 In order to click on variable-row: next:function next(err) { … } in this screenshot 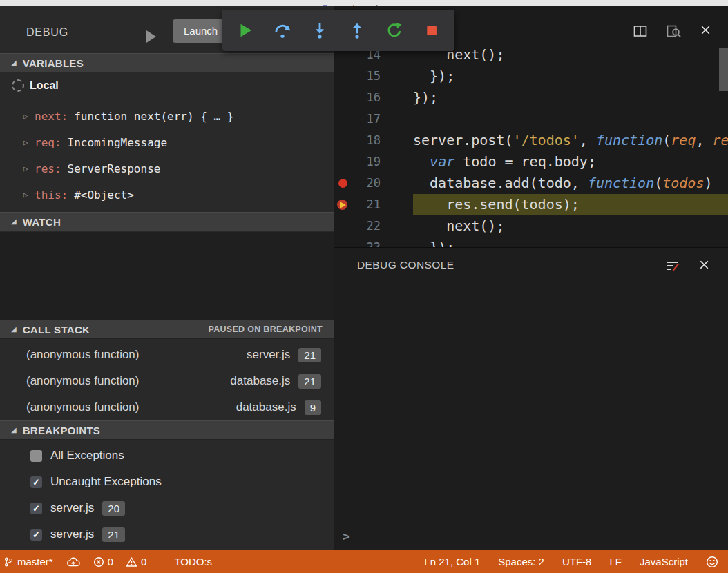, I will do `click(167, 116)`.